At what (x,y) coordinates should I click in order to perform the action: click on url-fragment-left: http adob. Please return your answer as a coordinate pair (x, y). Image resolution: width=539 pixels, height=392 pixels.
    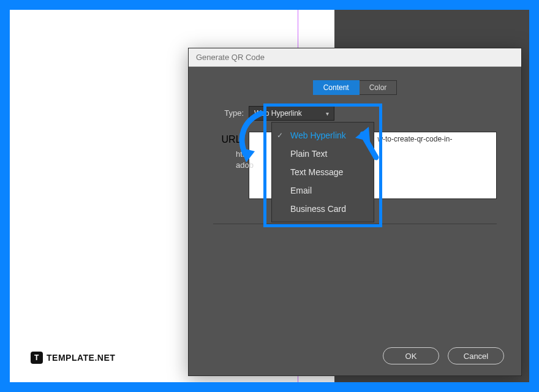
    Looking at the image, I should click on (245, 159).